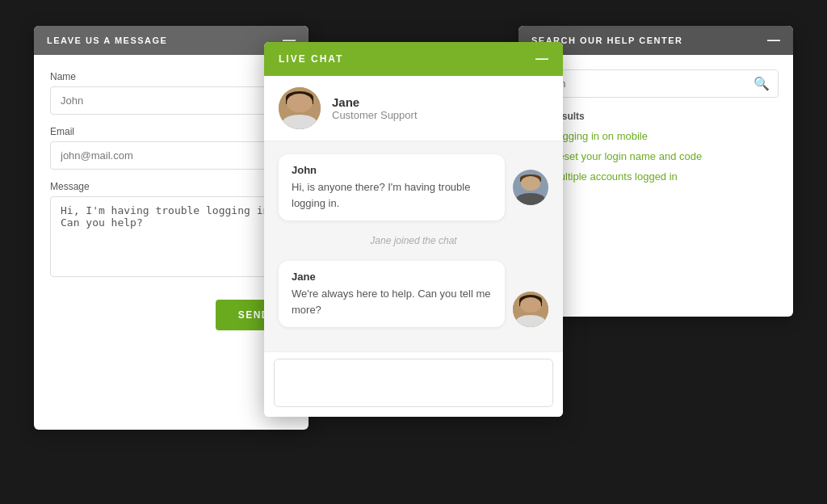 This screenshot has height=504, width=827. Describe the element at coordinates (171, 237) in the screenshot. I see `message-textarea: Hi, I'm having trouble logging in. Can y…` at that location.